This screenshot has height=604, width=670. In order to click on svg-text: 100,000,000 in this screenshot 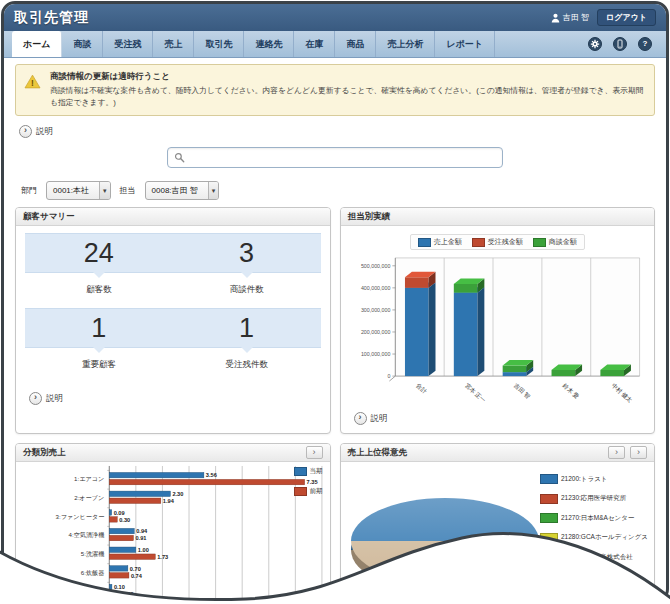, I will do `click(375, 354)`.